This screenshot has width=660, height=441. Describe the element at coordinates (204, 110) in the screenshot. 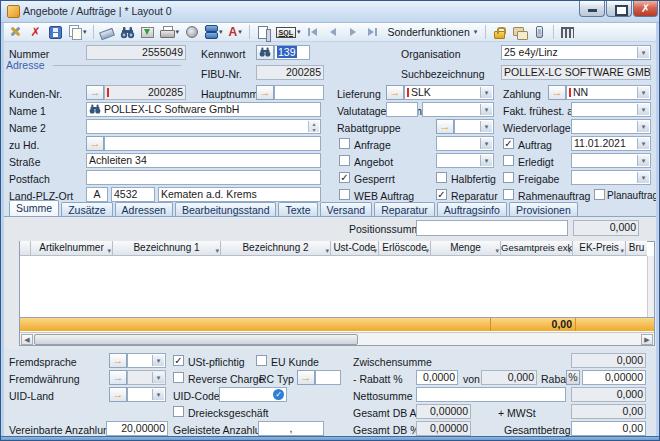

I see `name1-field: POLLEX-LC Software GmbH` at that location.